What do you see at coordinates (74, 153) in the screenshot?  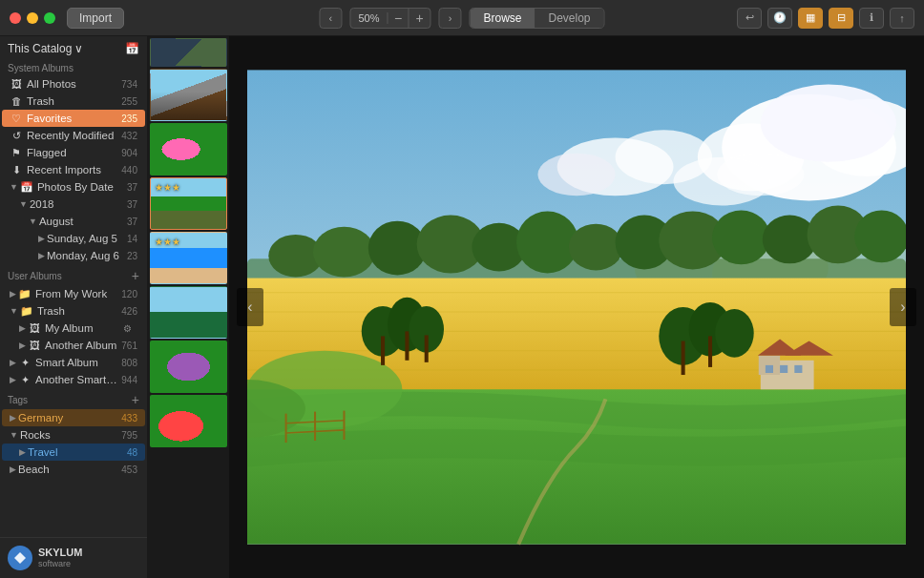 I see `sidebar-item-flagged: ⚑ Flagged 904` at bounding box center [74, 153].